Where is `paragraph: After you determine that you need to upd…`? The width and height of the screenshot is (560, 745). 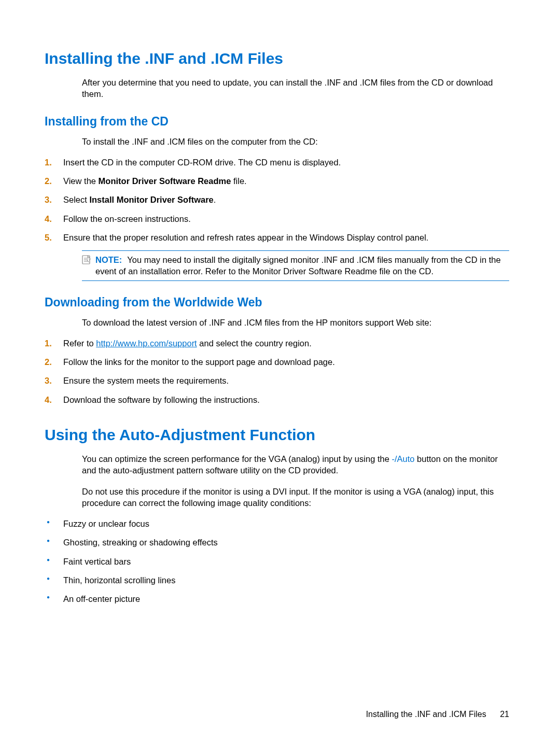
paragraph: After you determine that you need to upd… is located at coordinates (296, 88).